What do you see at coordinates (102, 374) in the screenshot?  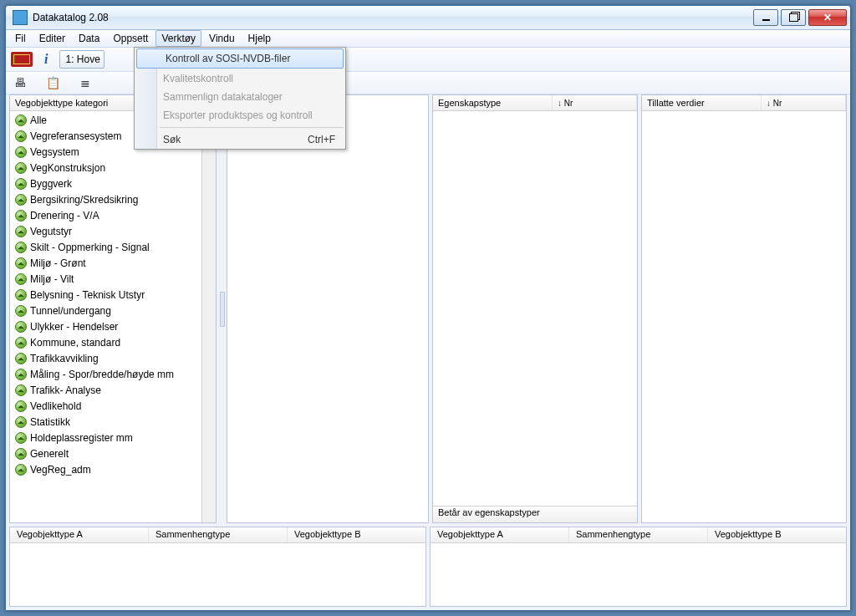 I see `tree-item-label: Måling - Spor/bredde/høyde mm` at bounding box center [102, 374].